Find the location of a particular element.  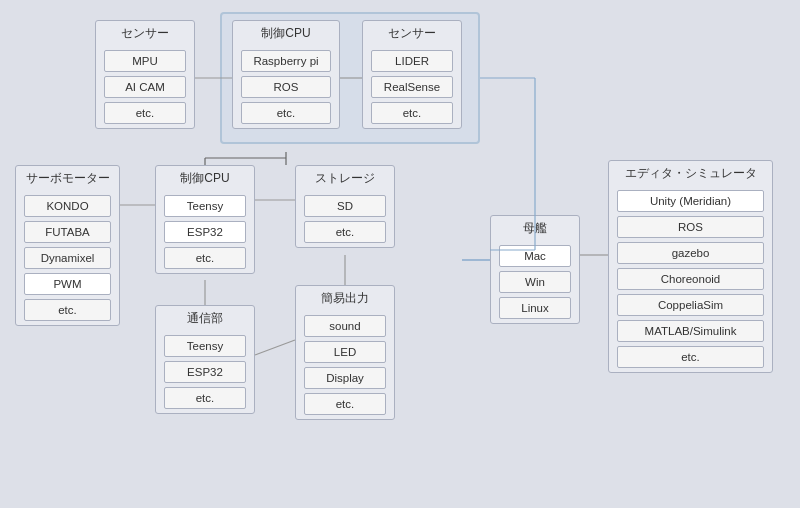

sensor-top-item-aicam: AI CAM is located at coordinates (145, 87).